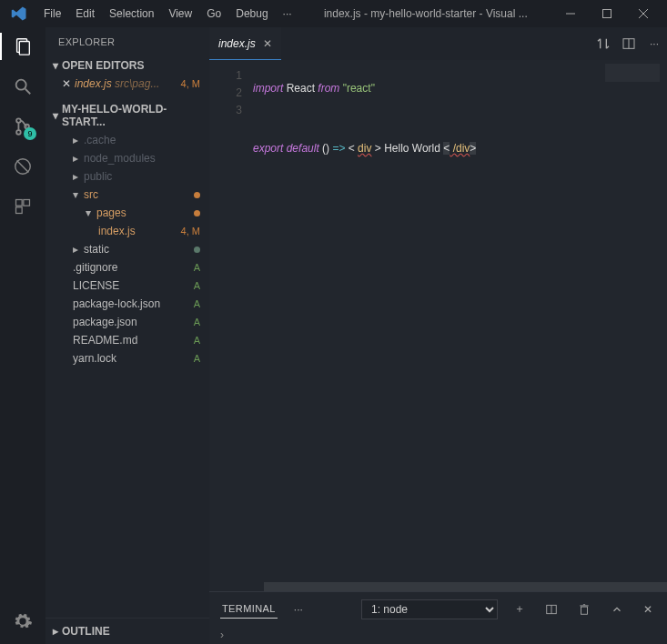 This screenshot has height=644, width=667. What do you see at coordinates (131, 14) in the screenshot?
I see `menu-selection: Selection` at bounding box center [131, 14].